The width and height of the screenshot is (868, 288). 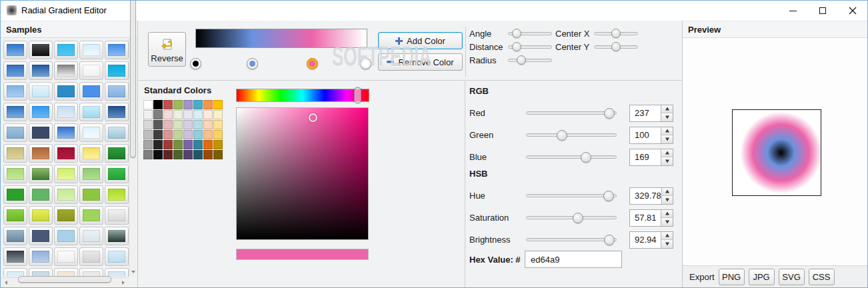 What do you see at coordinates (357, 95) in the screenshot?
I see `hue-handle` at bounding box center [357, 95].